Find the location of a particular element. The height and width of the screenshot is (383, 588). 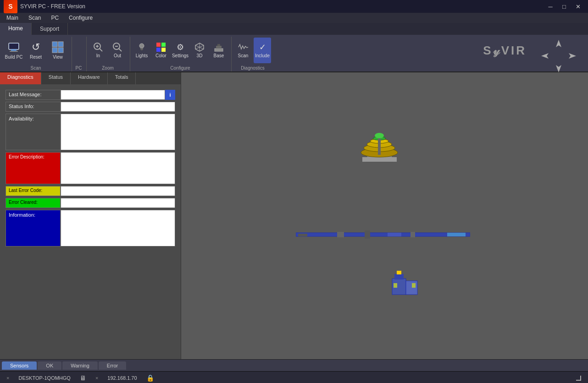

diagnostics-tabs: Diagnostics Status Hardware Totals is located at coordinates (90, 78).